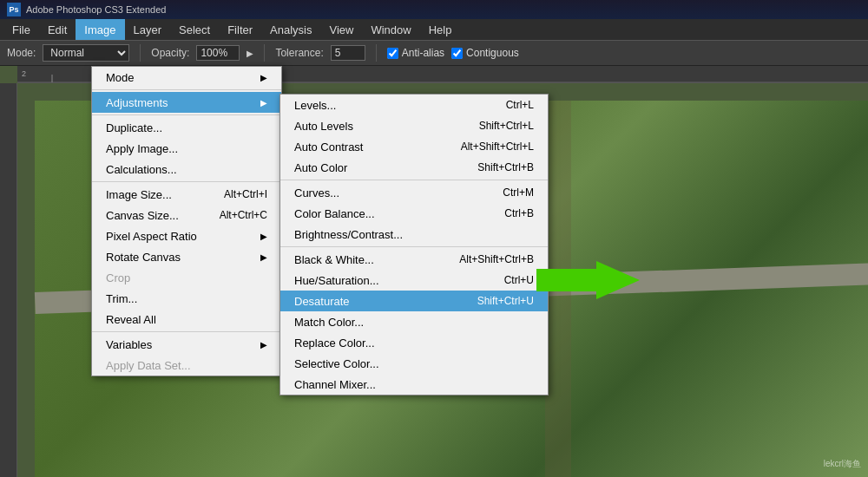  What do you see at coordinates (457, 54) in the screenshot?
I see `contiguous-checkbox` at bounding box center [457, 54].